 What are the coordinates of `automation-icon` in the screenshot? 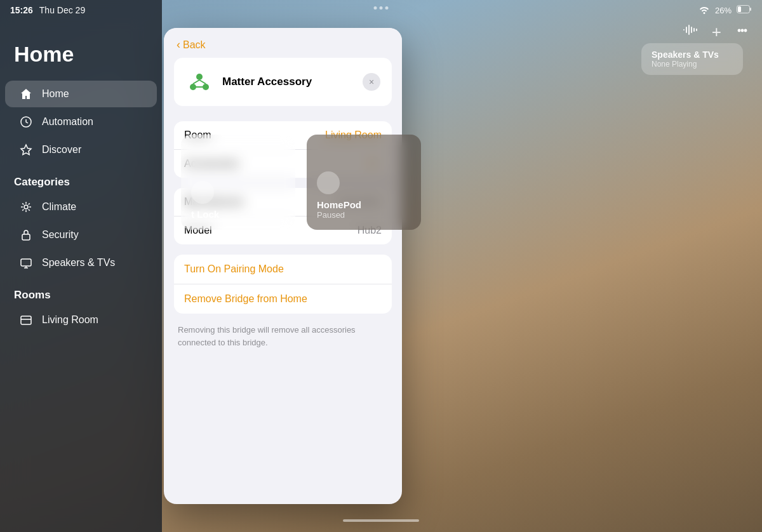 It's located at (26, 122).